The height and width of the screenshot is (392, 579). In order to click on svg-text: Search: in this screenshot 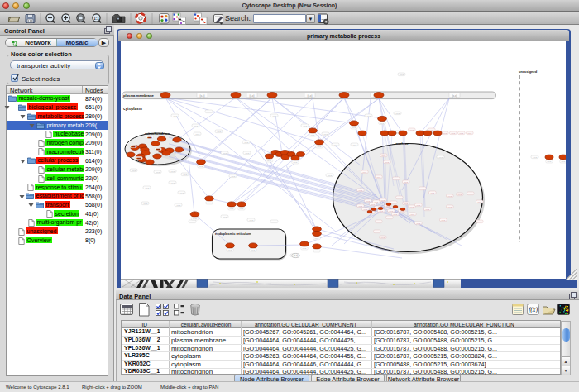, I will do `click(238, 18)`.